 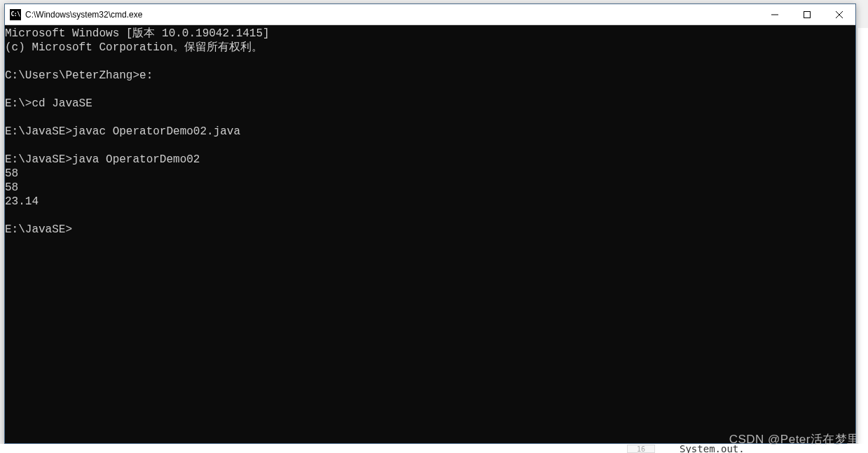 What do you see at coordinates (839, 14) in the screenshot?
I see `close-button` at bounding box center [839, 14].